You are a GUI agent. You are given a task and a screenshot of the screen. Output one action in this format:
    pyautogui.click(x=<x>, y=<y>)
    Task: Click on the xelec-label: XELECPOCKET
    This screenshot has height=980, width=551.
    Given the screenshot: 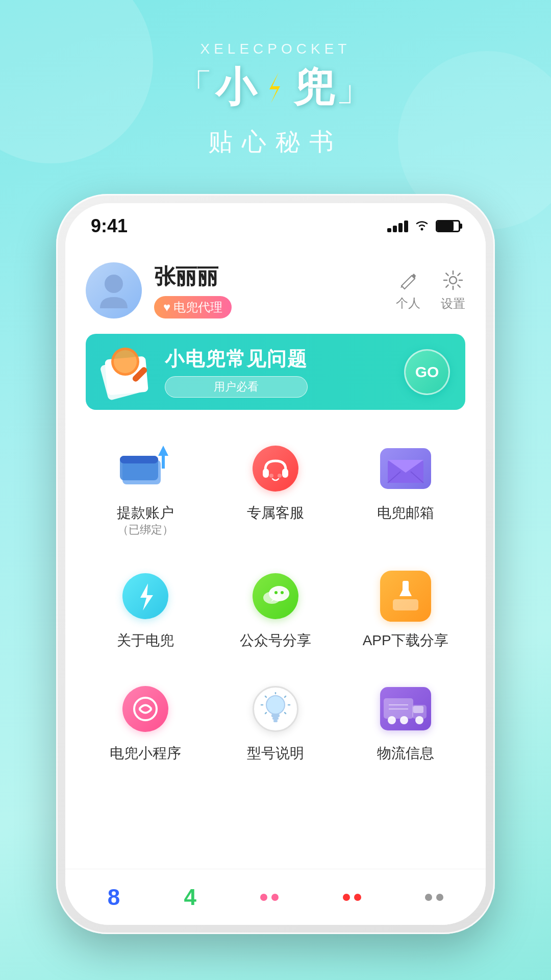 What is the action you would take?
    pyautogui.click(x=276, y=49)
    